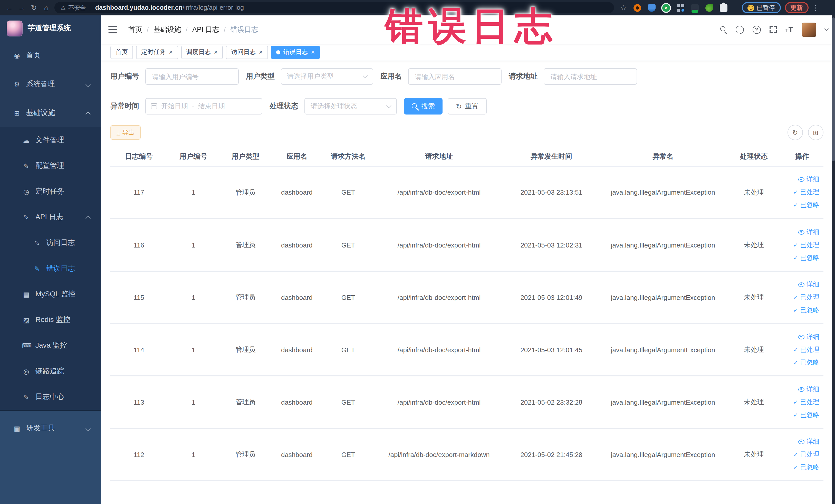 The width and height of the screenshot is (835, 504). Describe the element at coordinates (756, 29) in the screenshot. I see `help-icon: ?` at that location.